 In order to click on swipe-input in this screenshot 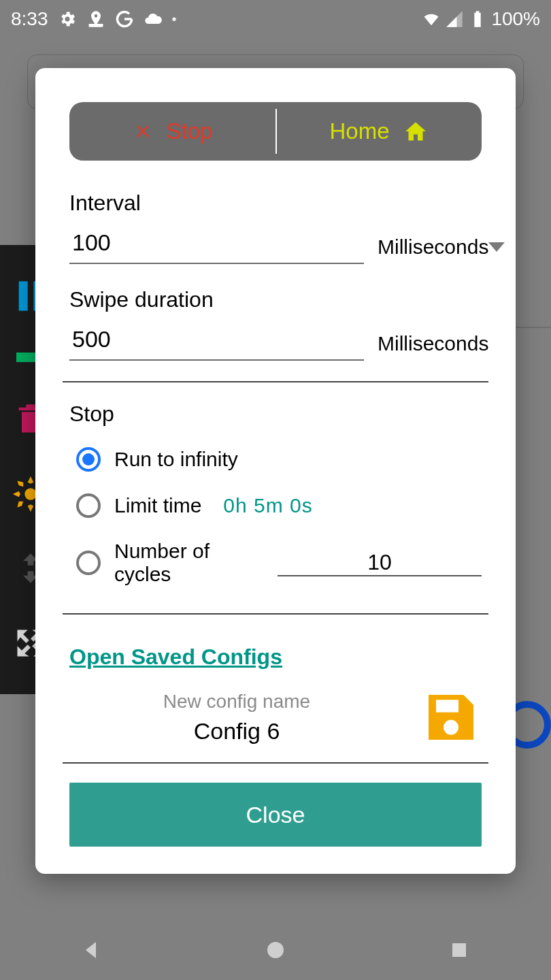, I will do `click(216, 342)`.